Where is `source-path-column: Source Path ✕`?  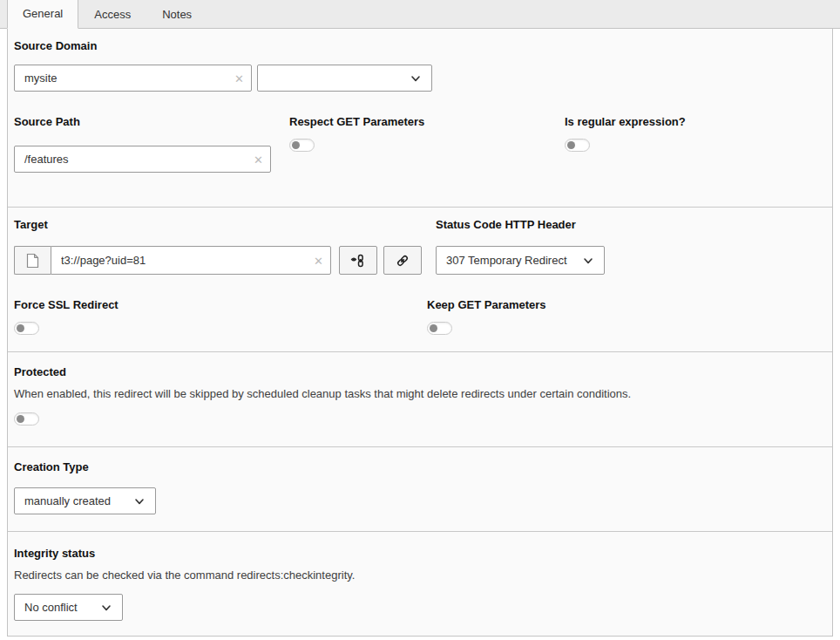
source-path-column: Source Path ✕ is located at coordinates (145, 144).